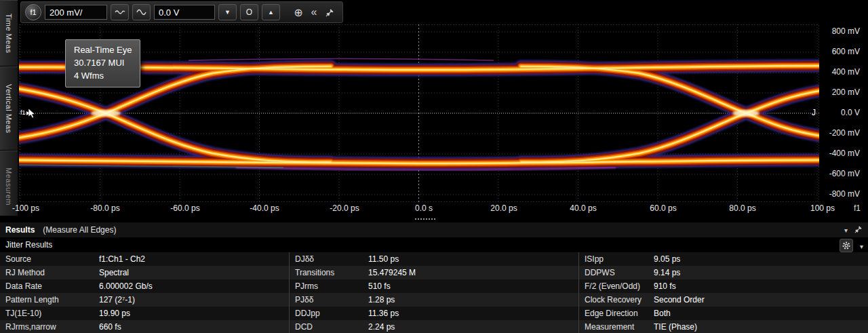 The height and width of the screenshot is (333, 868). Describe the element at coordinates (330, 12) in the screenshot. I see `pushpin-icon` at that location.